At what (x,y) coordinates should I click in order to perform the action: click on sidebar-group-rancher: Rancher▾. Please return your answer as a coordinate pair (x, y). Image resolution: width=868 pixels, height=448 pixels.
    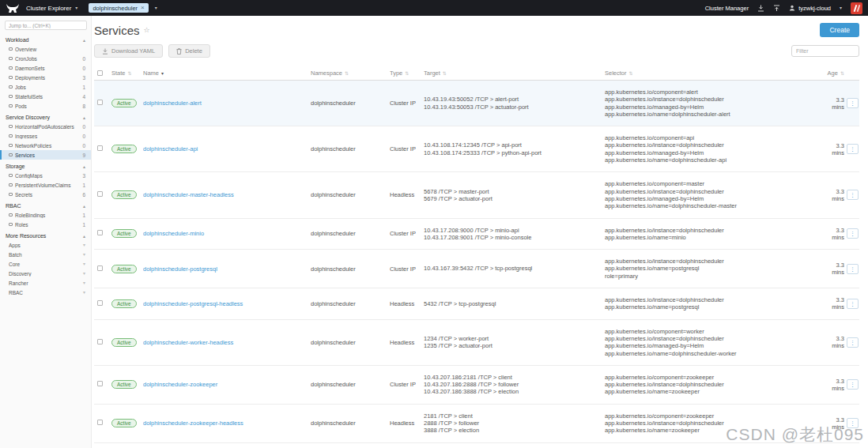
    Looking at the image, I should click on (46, 283).